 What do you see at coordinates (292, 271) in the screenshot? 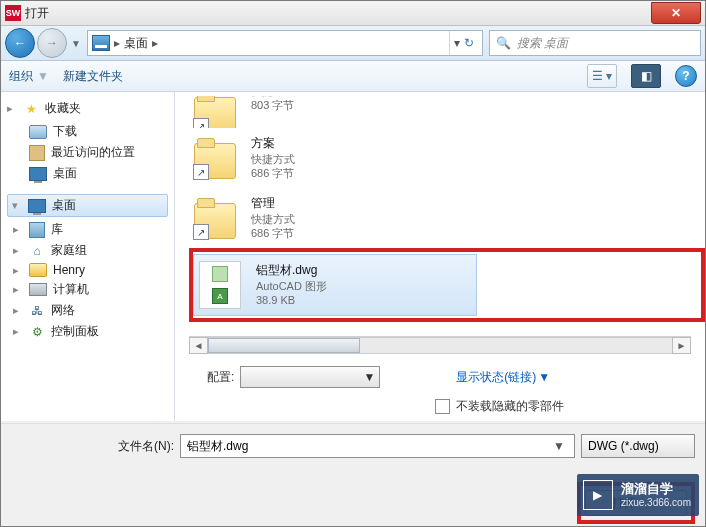
I see `file-name: 铝型材.dwg` at bounding box center [292, 271].